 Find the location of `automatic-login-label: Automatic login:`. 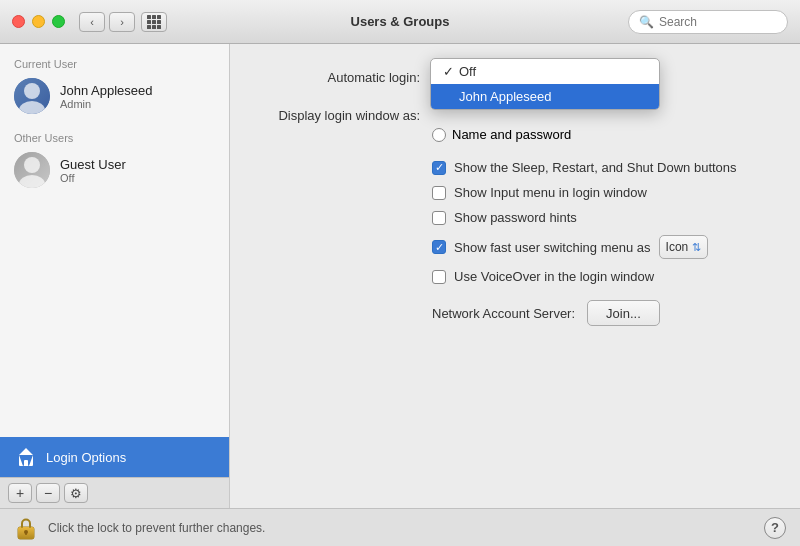

automatic-login-label: Automatic login: is located at coordinates (340, 78).